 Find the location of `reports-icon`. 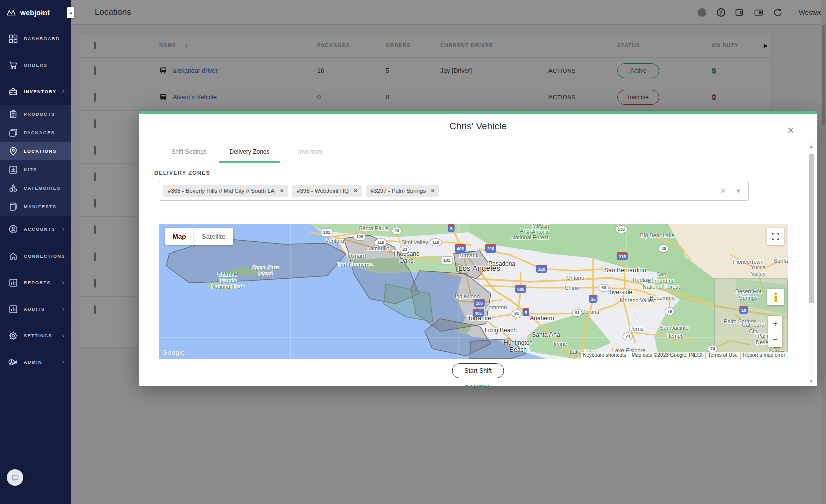

reports-icon is located at coordinates (13, 283).